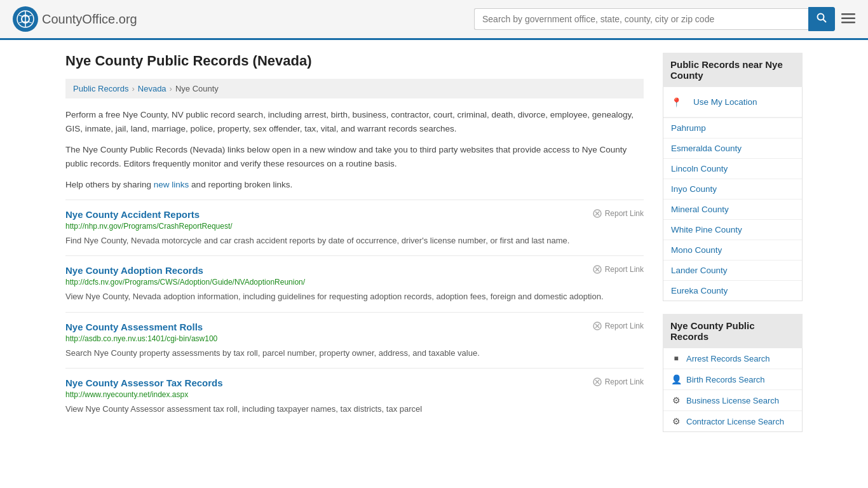 The image size is (868, 488). What do you see at coordinates (135, 271) in the screenshot?
I see `record-title-1: Nye County Adoption Records` at bounding box center [135, 271].